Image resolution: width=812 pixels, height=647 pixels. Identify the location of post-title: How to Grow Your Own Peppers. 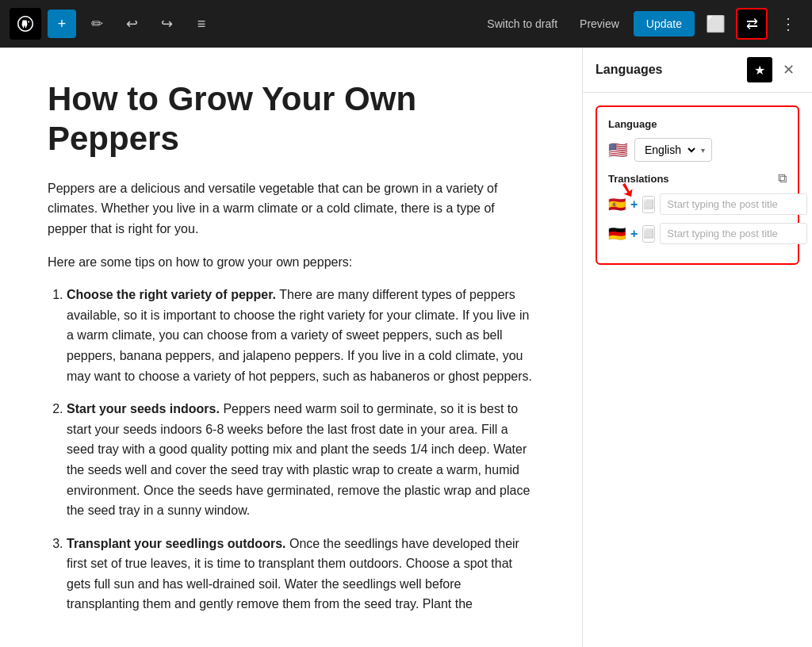
(291, 119).